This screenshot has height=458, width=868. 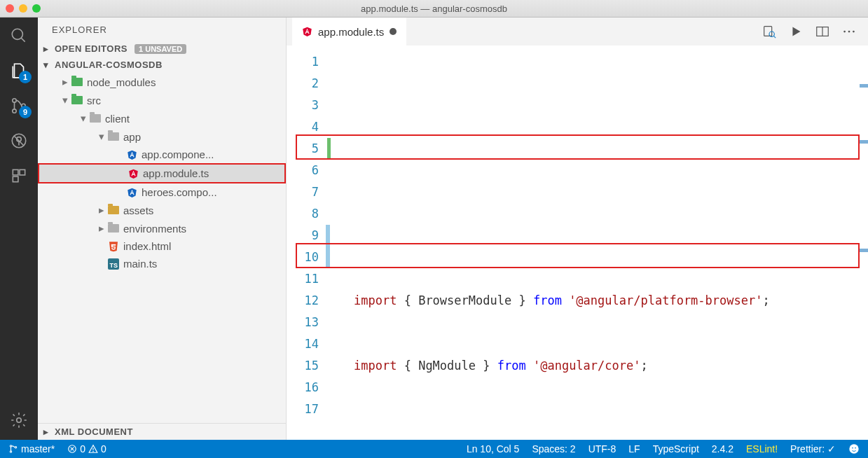 What do you see at coordinates (176, 174) in the screenshot?
I see `tree-label: app.module.ts` at bounding box center [176, 174].